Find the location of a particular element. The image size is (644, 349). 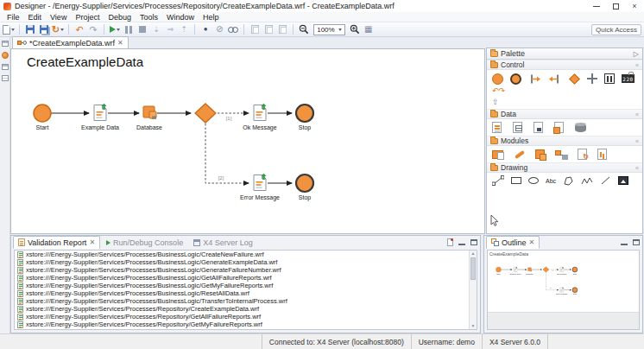

minimize-panel-icon is located at coordinates (624, 244).